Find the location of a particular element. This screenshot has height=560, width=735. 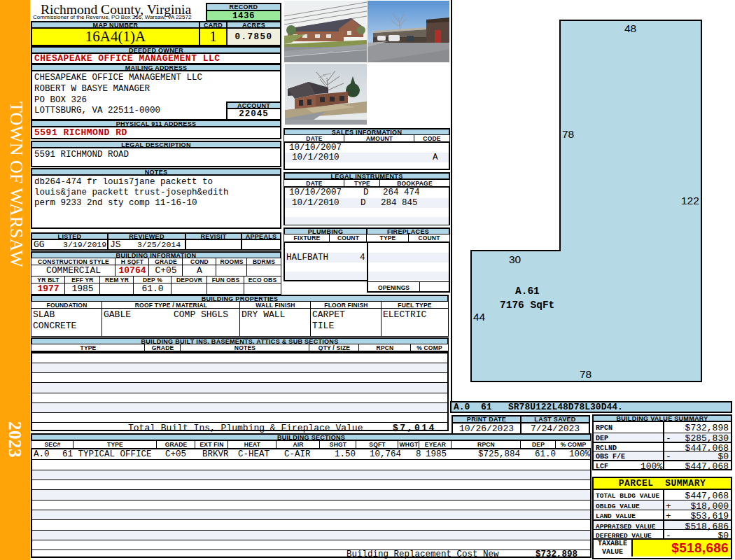

svg-text: 122 is located at coordinates (690, 200).